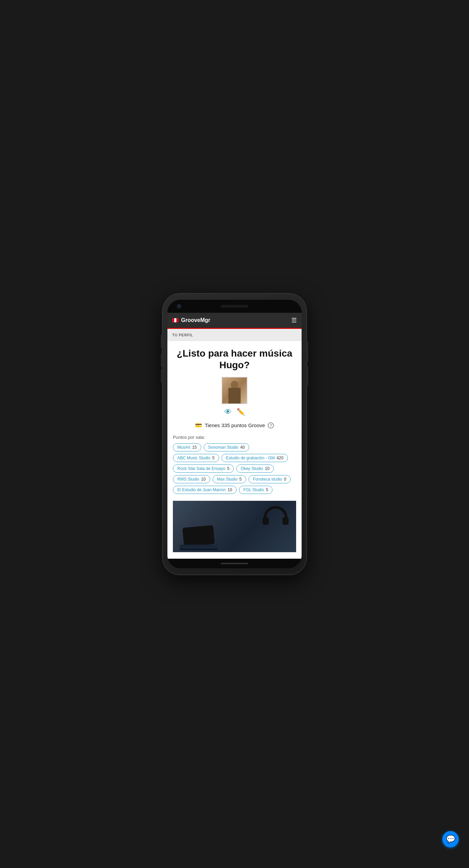 The height and width of the screenshot is (868, 469). I want to click on studio-tag-3: Estudio de grabación - GM 420, so click(255, 458).